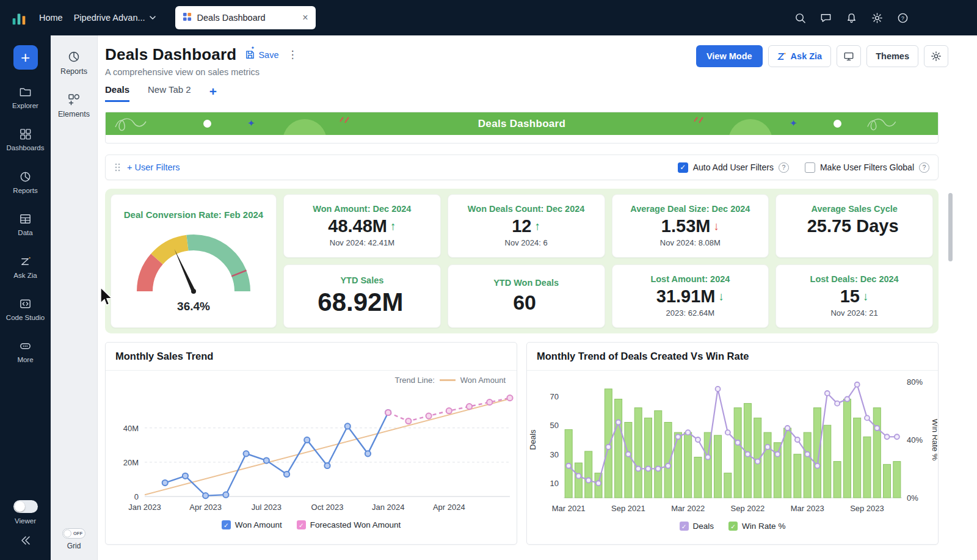  What do you see at coordinates (74, 63) in the screenshot?
I see `panel-item-reports: Reports` at bounding box center [74, 63].